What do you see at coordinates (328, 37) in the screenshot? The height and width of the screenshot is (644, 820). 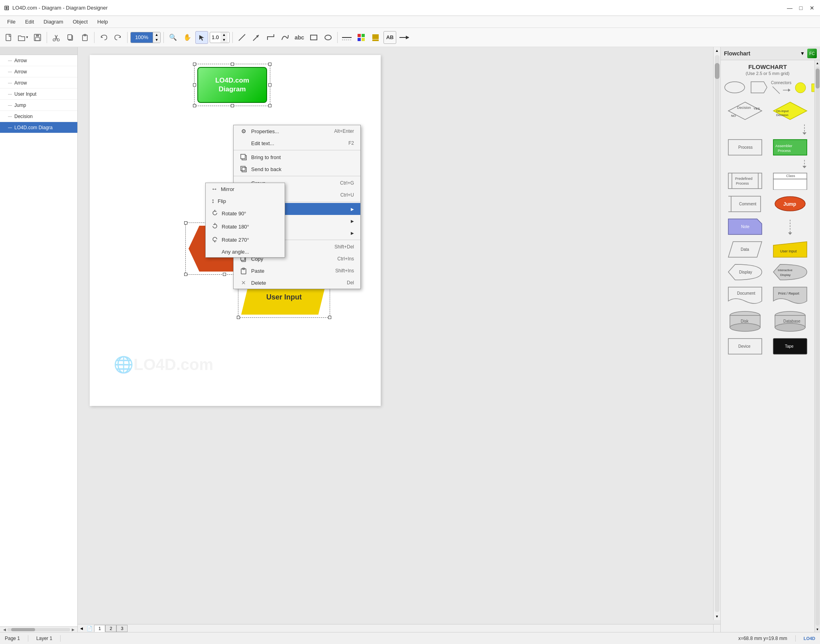 I see `ellipse-tool-button` at bounding box center [328, 37].